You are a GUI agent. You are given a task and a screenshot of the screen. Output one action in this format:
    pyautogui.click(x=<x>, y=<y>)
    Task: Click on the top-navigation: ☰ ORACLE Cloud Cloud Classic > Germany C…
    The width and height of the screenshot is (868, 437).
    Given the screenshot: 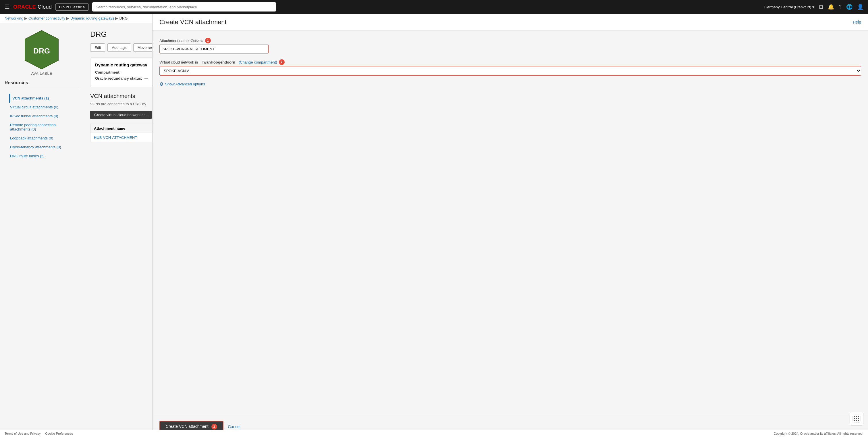 What is the action you would take?
    pyautogui.click(x=434, y=7)
    